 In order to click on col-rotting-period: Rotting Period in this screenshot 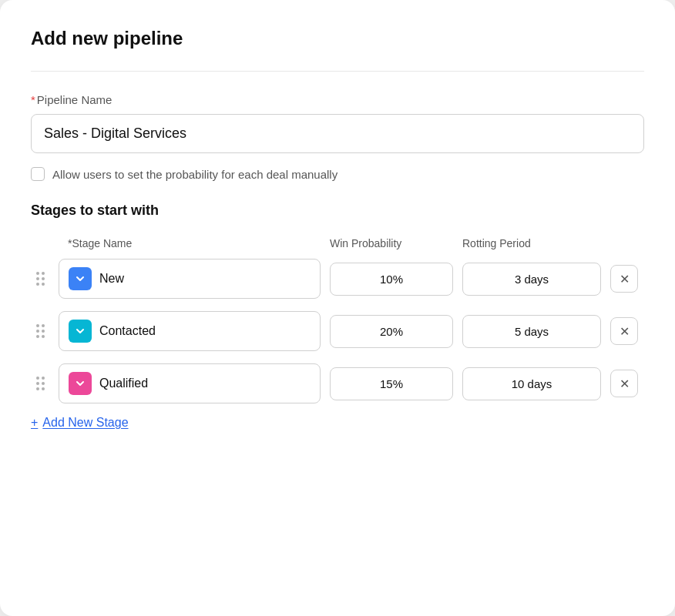, I will do `click(532, 243)`.